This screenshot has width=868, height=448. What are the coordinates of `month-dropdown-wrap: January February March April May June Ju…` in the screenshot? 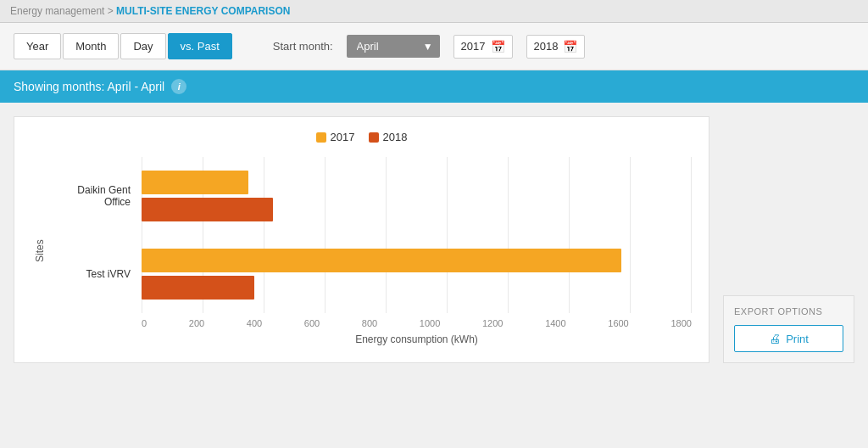 It's located at (393, 46).